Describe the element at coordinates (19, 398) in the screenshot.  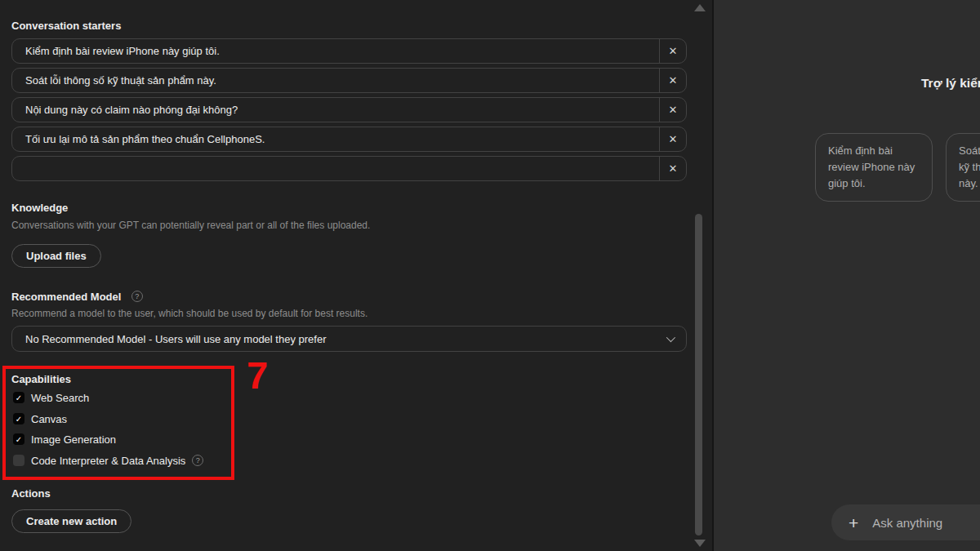
I see `web-search-checkbox: ✓` at that location.